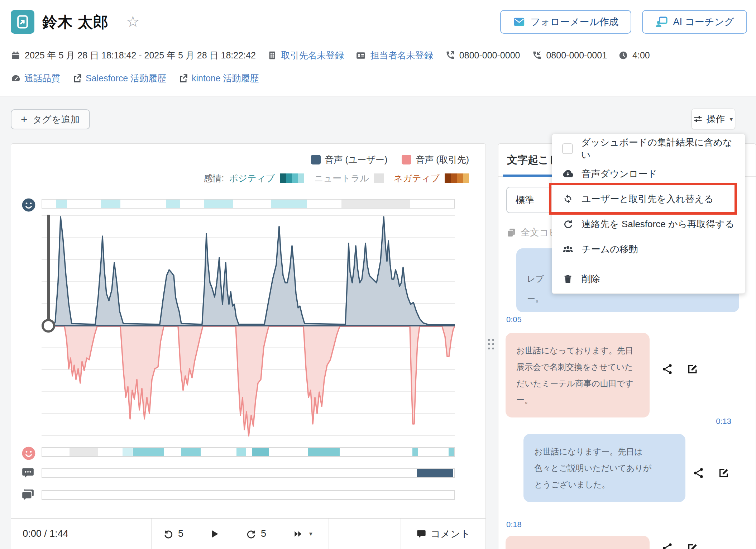 The image size is (756, 549). What do you see at coordinates (568, 149) in the screenshot?
I see `checkbox` at bounding box center [568, 149].